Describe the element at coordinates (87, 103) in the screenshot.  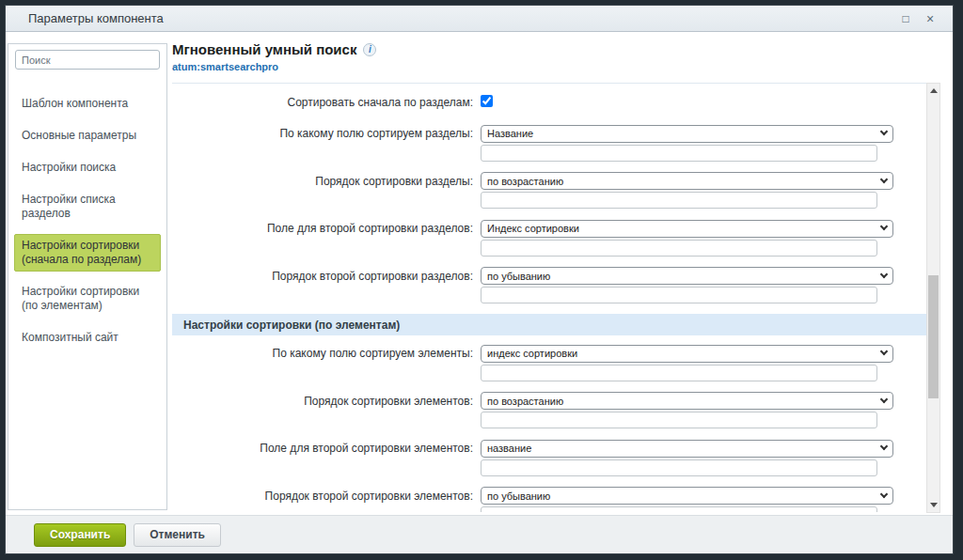
I see `sidebar-item: Шаблон компонента` at that location.